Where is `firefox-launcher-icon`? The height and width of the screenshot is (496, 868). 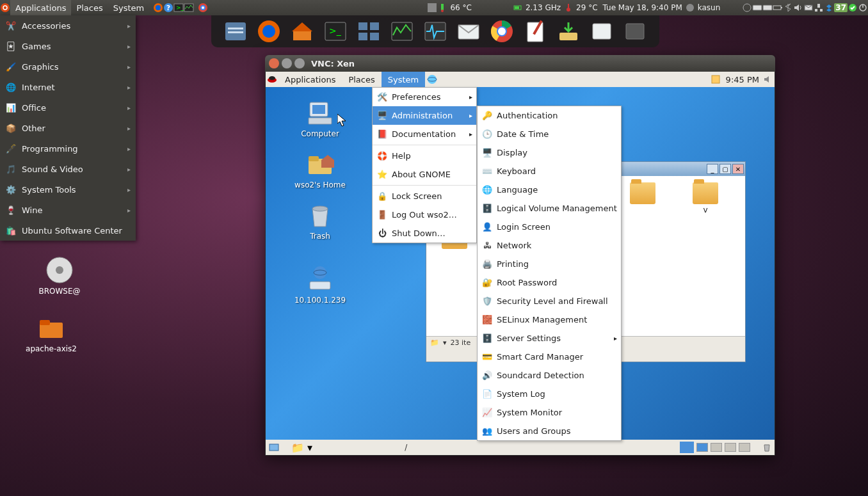
firefox-launcher-icon is located at coordinates (158, 8).